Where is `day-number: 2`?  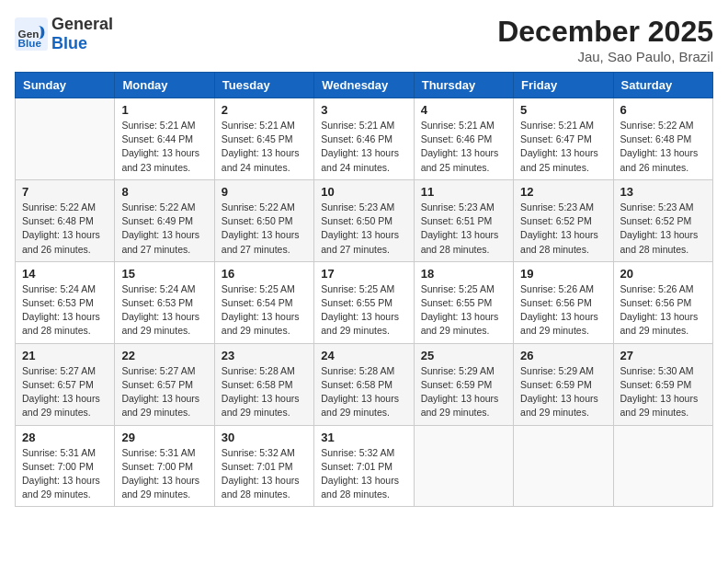 day-number: 2 is located at coordinates (265, 110).